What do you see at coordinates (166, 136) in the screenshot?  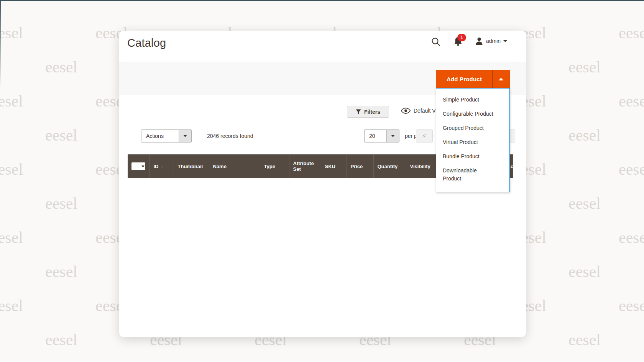 I see `actions-select: Actions` at bounding box center [166, 136].